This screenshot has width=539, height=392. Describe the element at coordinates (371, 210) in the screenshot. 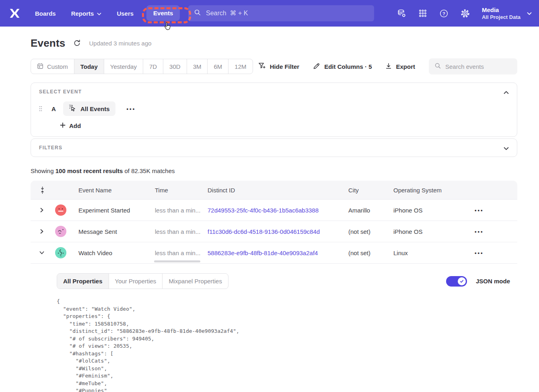

I see `cell-city: Amarillo` at that location.